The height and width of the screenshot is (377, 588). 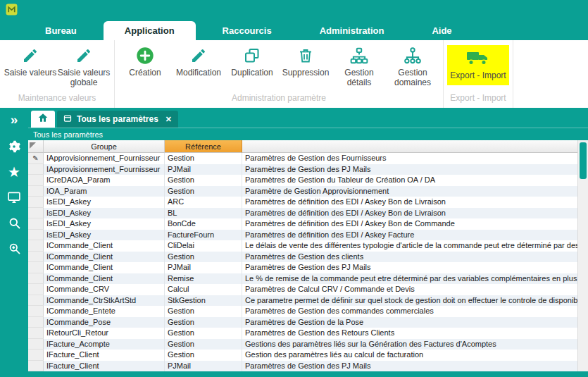 I want to click on org-chart-icon, so click(x=359, y=56).